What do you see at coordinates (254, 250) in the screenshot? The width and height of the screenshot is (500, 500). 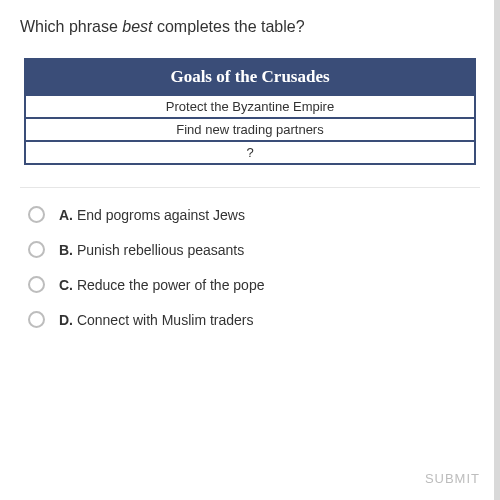 I see `choice-b: B. Punish rebellious peasants` at bounding box center [254, 250].